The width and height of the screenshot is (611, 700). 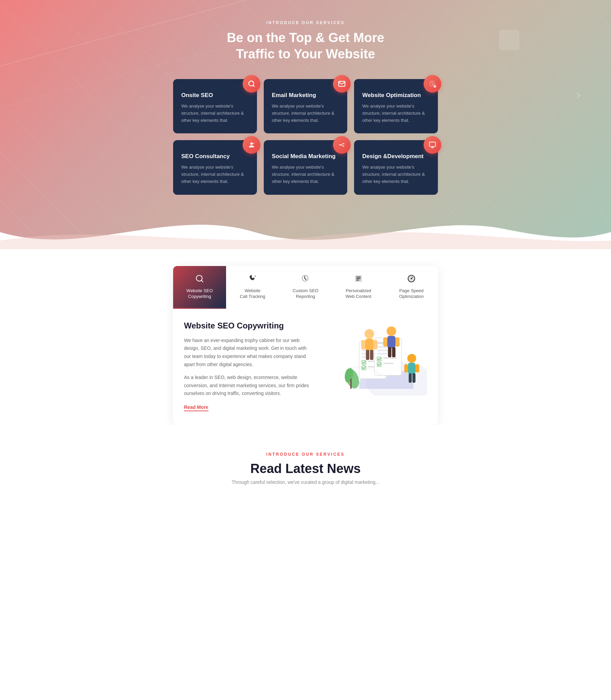 I want to click on tab-content-paragraph2: As a leader in SEO, web design, ecommerc…, so click(x=248, y=386).